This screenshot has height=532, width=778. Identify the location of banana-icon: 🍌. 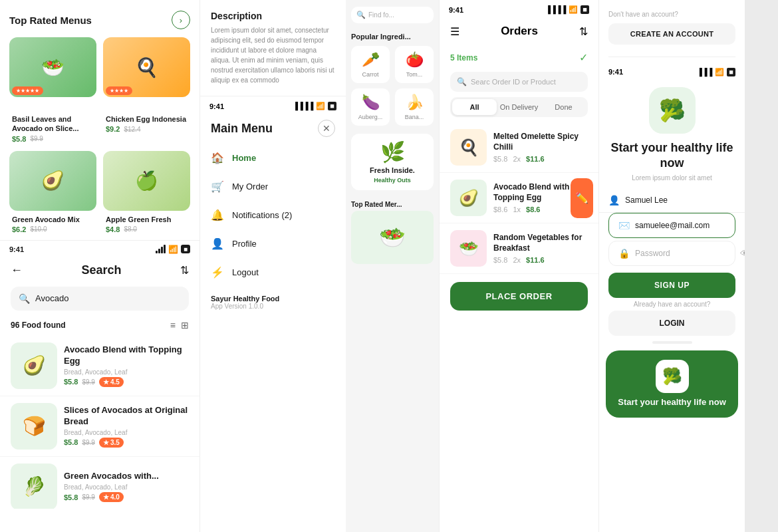
(415, 102).